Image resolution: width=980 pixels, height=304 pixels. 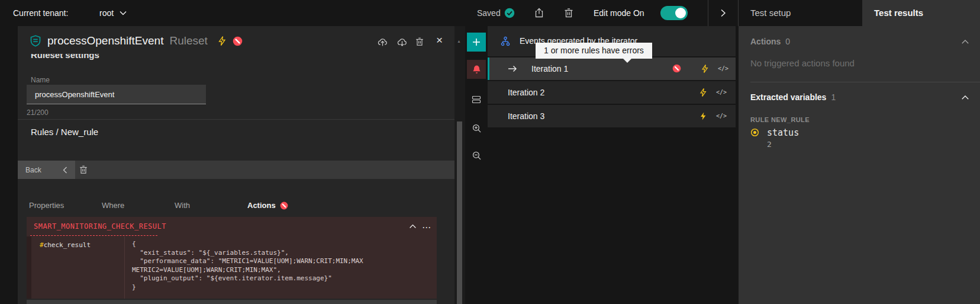 What do you see at coordinates (208, 208) in the screenshot?
I see `tab-with: With` at bounding box center [208, 208].